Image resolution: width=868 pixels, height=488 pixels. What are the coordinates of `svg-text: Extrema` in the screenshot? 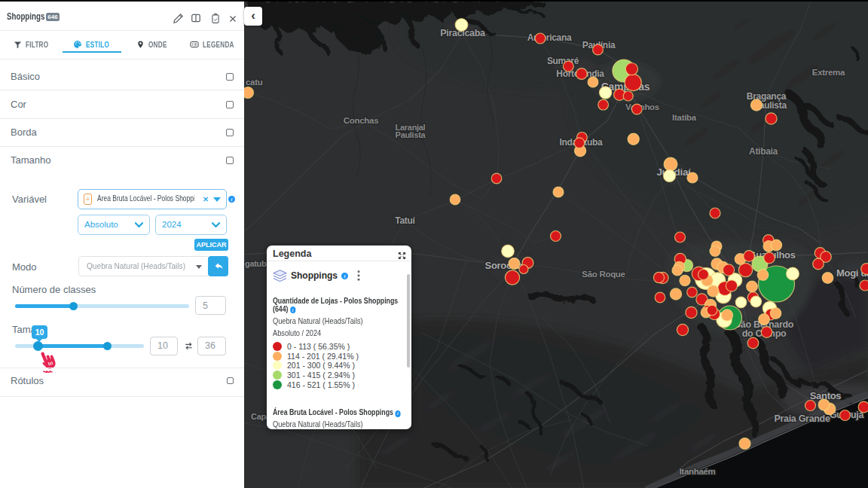 It's located at (829, 72).